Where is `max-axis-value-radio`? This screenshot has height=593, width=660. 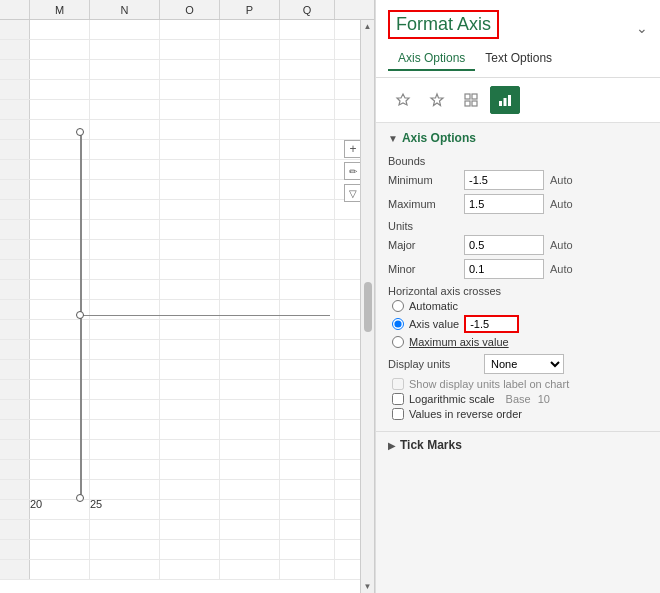 max-axis-value-radio is located at coordinates (398, 342).